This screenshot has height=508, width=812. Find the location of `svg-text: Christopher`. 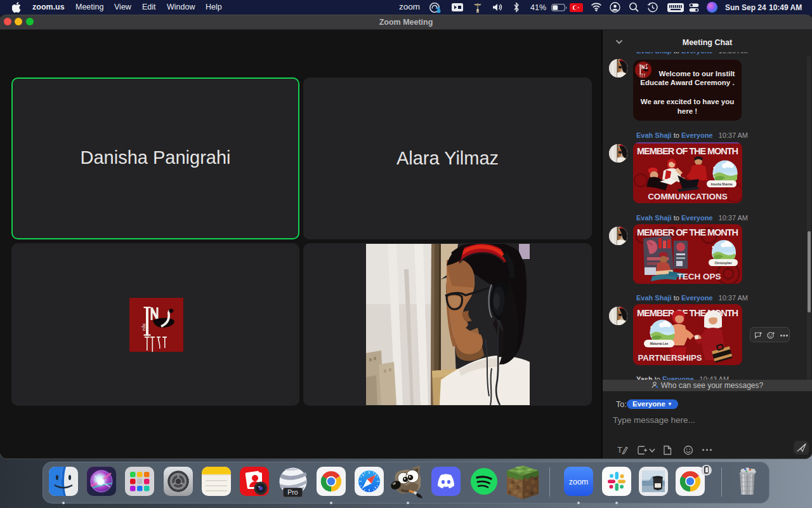

svg-text: Christopher is located at coordinates (723, 263).